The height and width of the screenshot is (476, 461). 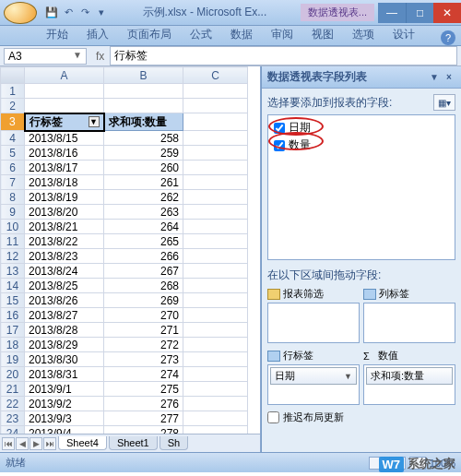 I want to click on cell-B9: 263, so click(x=144, y=212).